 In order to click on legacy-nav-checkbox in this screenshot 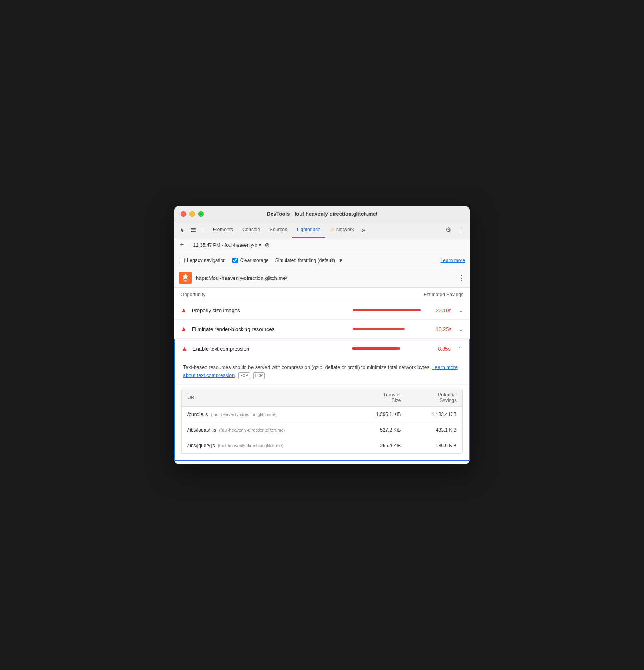, I will do `click(182, 260)`.